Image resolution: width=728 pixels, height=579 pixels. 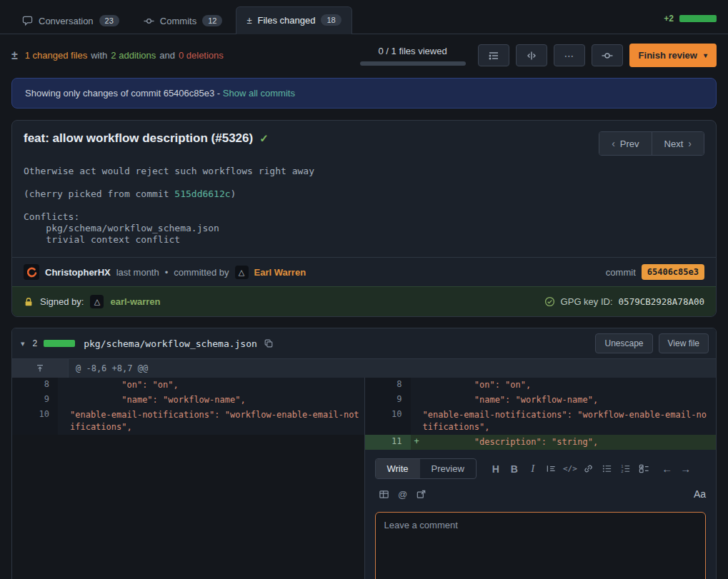 What do you see at coordinates (388, 443) in the screenshot?
I see `line-number: 11` at bounding box center [388, 443].